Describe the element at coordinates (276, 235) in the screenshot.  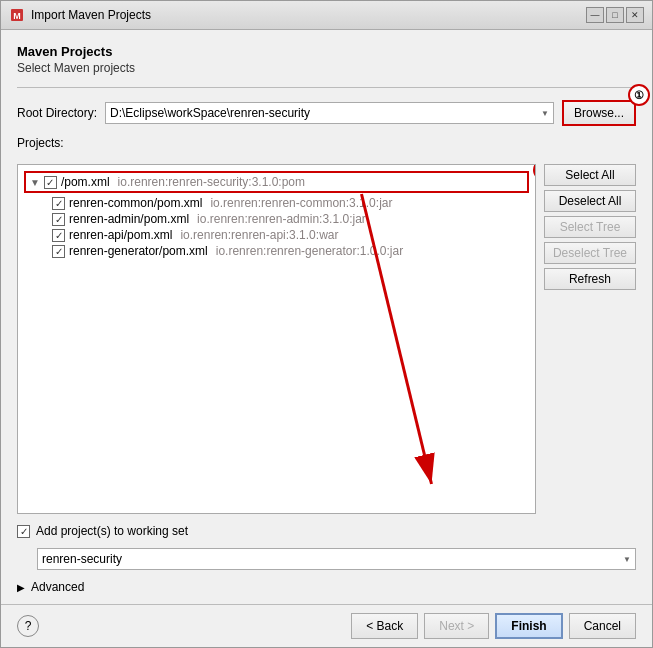
I see `list-item: renren-api/pom.xml io.renren:renren-api:…` at that location.